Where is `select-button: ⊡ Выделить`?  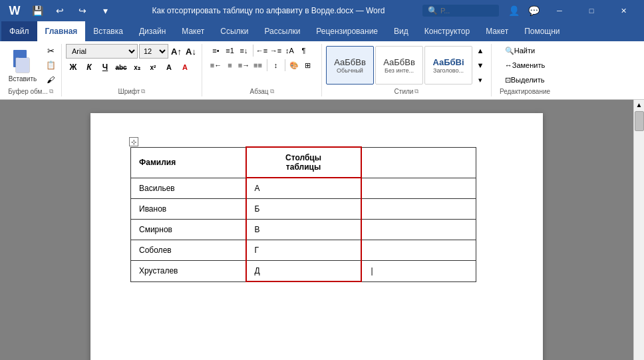
select-button: ⊡ Выделить is located at coordinates (525, 80).